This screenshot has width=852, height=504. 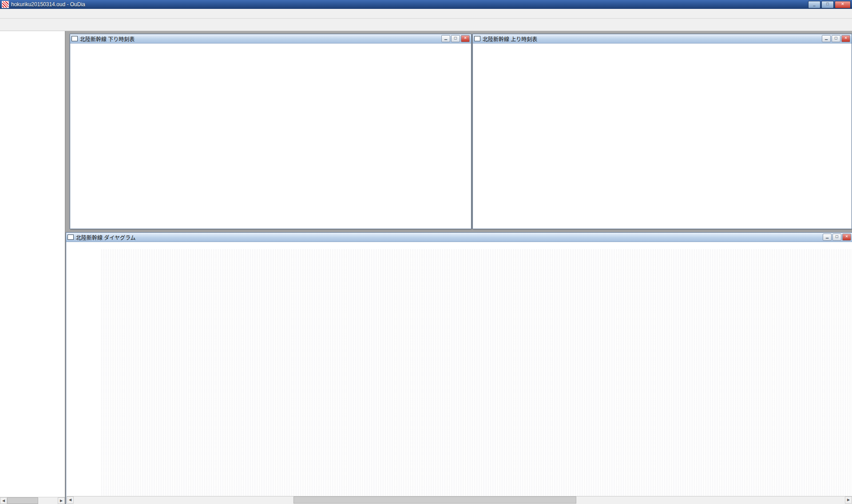 What do you see at coordinates (836, 39) in the screenshot?
I see `up-maximize-button: ▢` at bounding box center [836, 39].